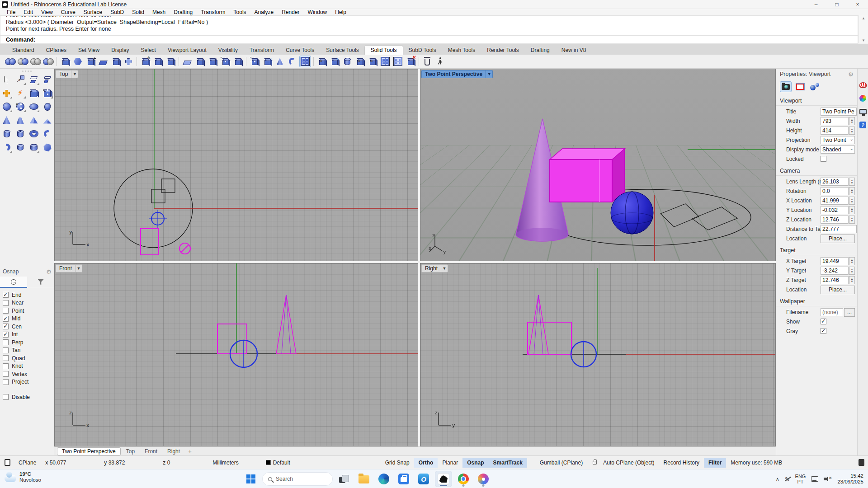 The height and width of the screenshot is (488, 868). Describe the element at coordinates (816, 5) in the screenshot. I see `minimize-button: –` at that location.